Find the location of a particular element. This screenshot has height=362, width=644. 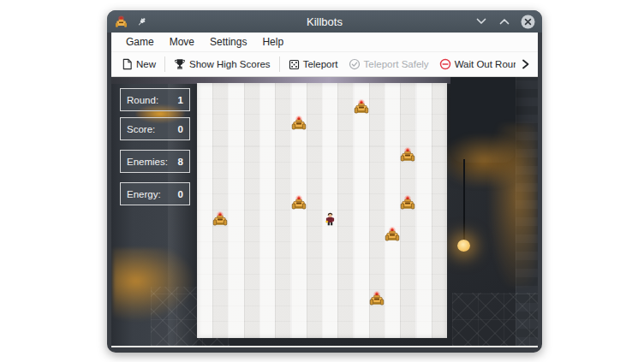

toolbar-overflow-button is located at coordinates (525, 64).